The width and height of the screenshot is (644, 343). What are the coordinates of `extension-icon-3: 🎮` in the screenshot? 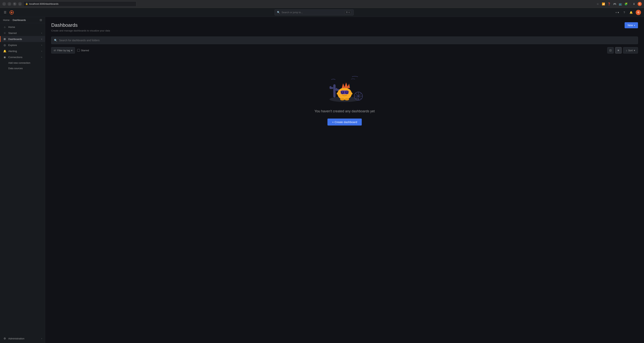 It's located at (615, 4).